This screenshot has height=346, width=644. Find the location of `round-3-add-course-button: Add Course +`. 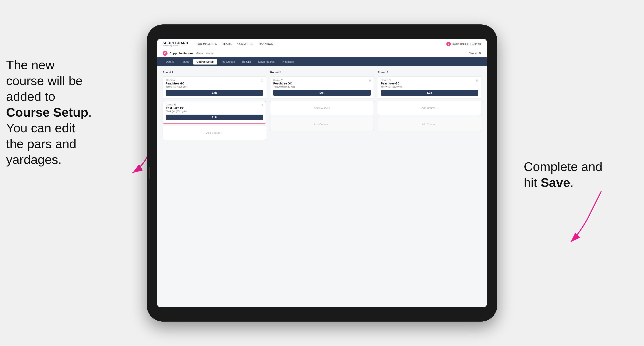

round-3-add-course-button: Add Course + is located at coordinates (430, 108).